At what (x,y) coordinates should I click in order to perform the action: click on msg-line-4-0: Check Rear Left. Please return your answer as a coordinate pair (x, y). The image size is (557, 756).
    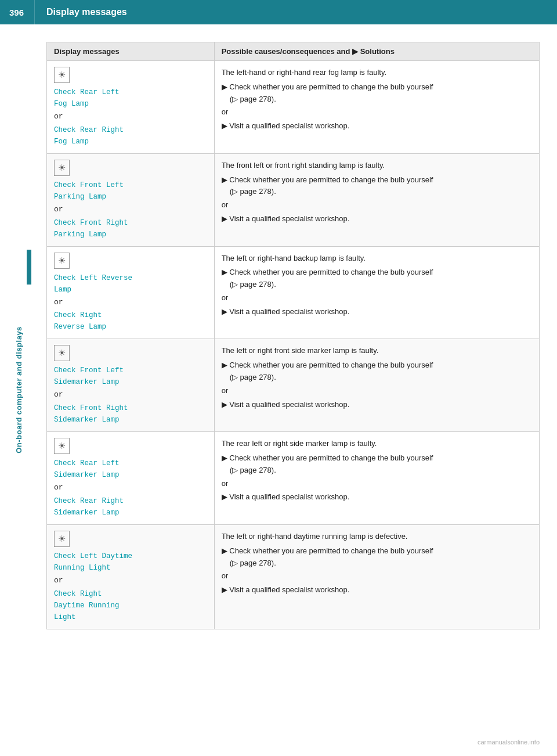
    Looking at the image, I should click on (131, 463).